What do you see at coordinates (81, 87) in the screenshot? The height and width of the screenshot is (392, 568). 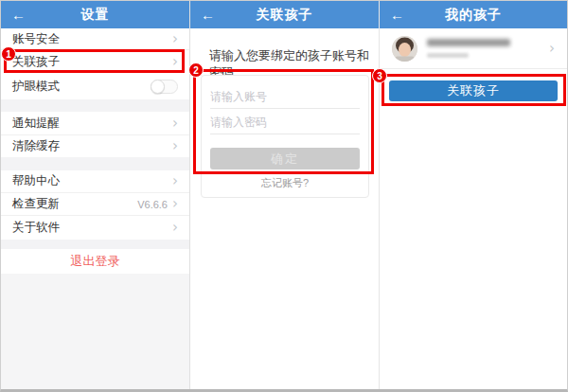 I see `row-label: 护眼模式` at bounding box center [81, 87].